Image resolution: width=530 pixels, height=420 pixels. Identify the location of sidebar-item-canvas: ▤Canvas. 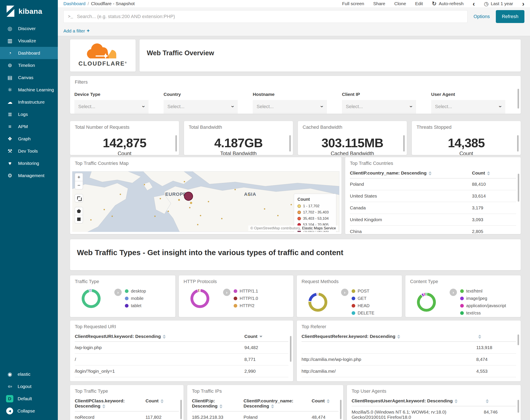
(29, 77).